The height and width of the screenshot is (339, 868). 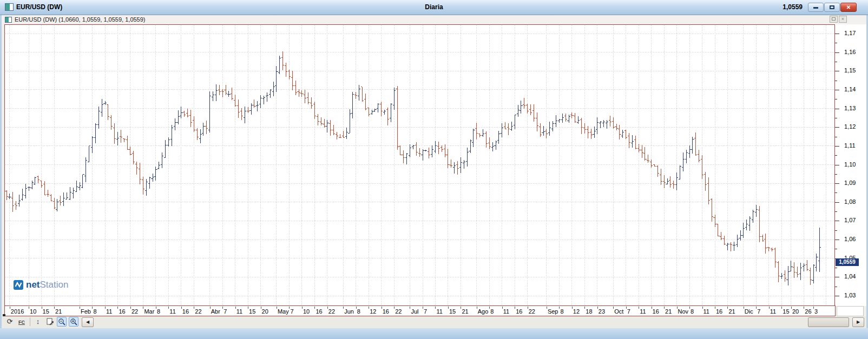 What do you see at coordinates (847, 262) in the screenshot?
I see `last-price-tag: 1,0559` at bounding box center [847, 262].